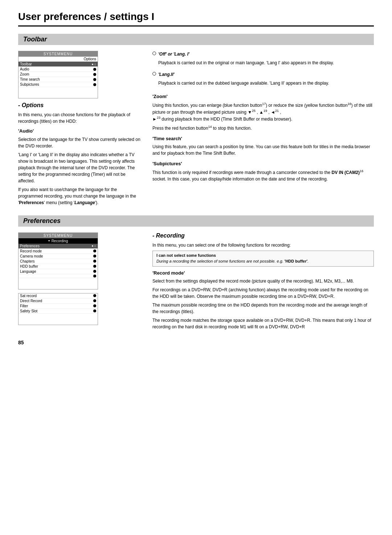  Describe the element at coordinates (58, 276) in the screenshot. I see `pref-menu-item-empty` at that location.